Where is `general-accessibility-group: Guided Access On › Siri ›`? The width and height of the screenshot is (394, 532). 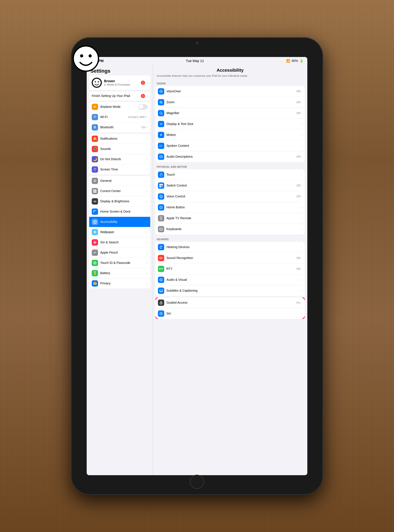
general-accessibility-group: Guided Access On › Siri › is located at coordinates (230, 308).